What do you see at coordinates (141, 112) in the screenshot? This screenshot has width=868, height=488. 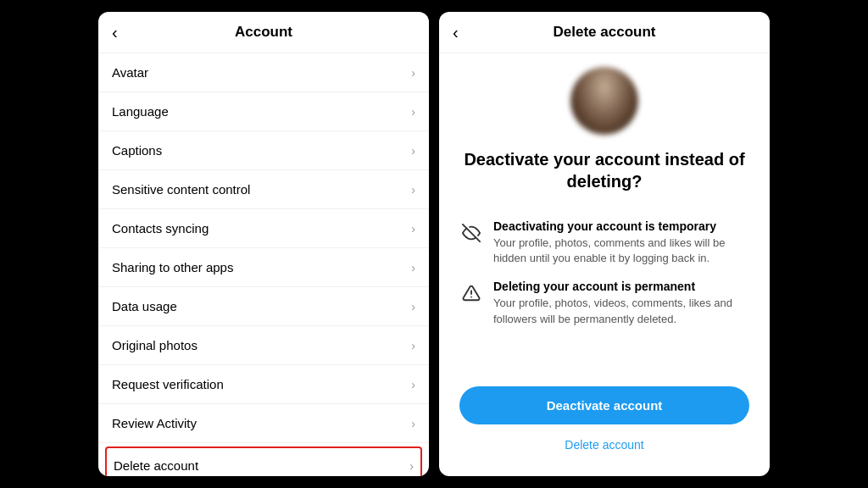 I see `menu-item-label: Language` at bounding box center [141, 112].